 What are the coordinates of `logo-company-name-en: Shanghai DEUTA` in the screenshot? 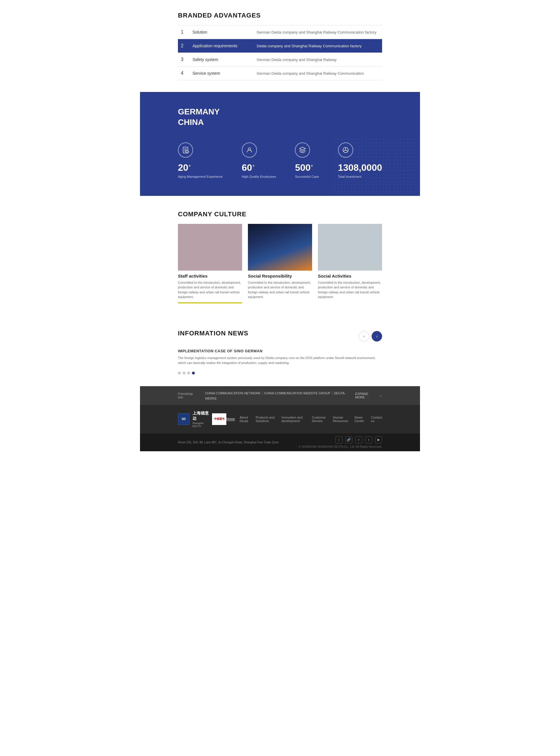 It's located at (201, 425).